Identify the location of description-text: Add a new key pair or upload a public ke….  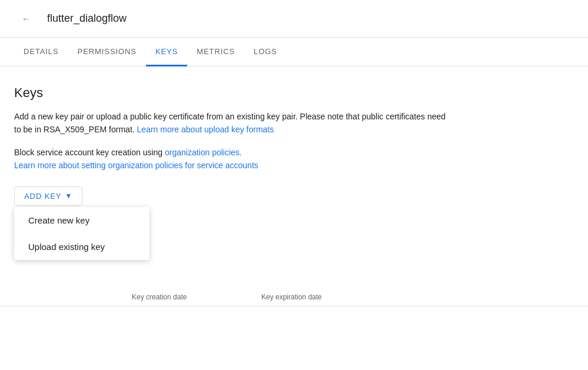
(232, 124).